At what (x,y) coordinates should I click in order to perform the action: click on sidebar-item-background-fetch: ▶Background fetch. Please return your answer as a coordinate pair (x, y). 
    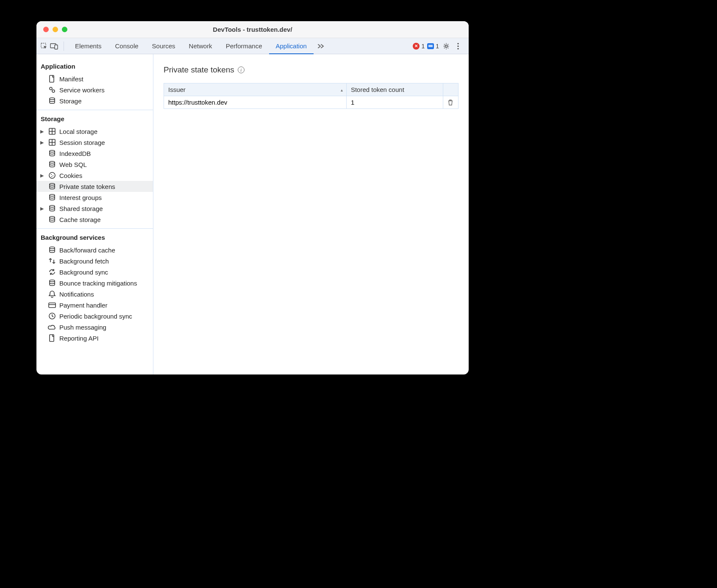
    Looking at the image, I should click on (95, 261).